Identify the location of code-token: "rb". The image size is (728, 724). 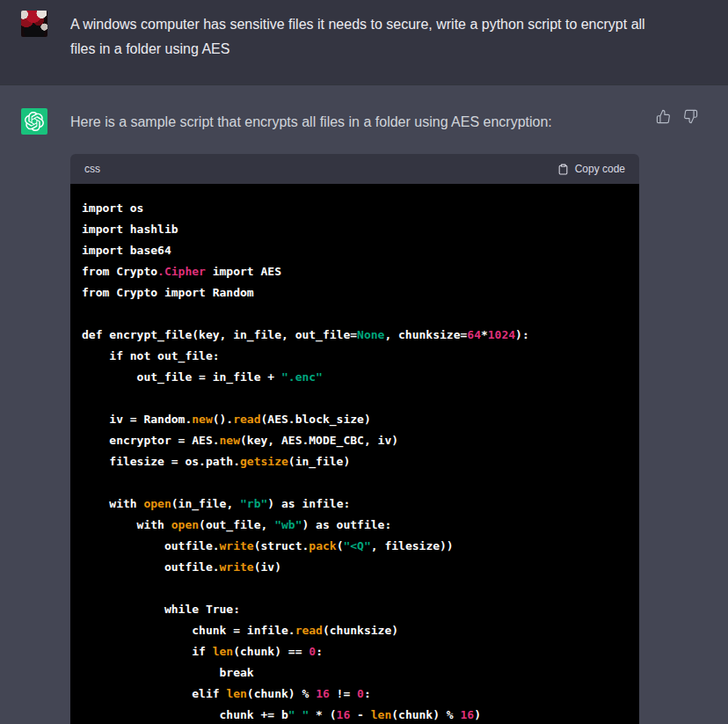
(253, 503).